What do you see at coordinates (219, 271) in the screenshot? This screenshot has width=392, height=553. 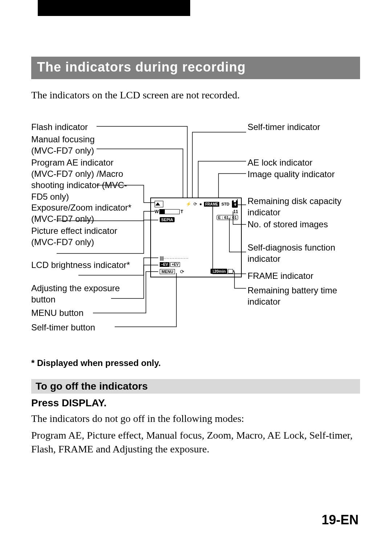 I see `battery-time-badge: 120min` at bounding box center [219, 271].